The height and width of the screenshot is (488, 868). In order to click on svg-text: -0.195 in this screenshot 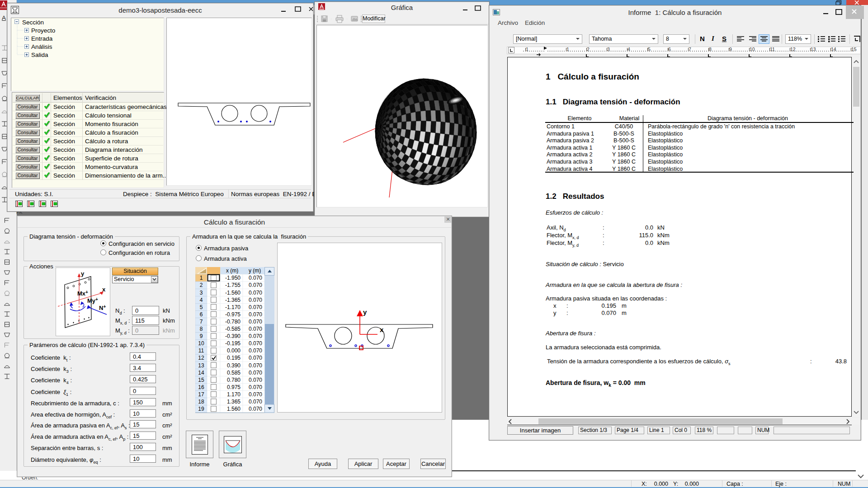, I will do `click(233, 343)`.